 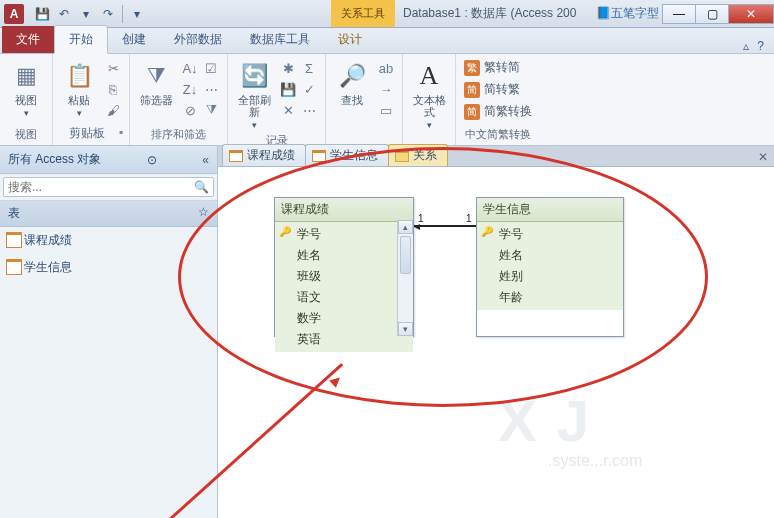 I want to click on doc-tab-student-info: 学生信息, so click(x=347, y=155).